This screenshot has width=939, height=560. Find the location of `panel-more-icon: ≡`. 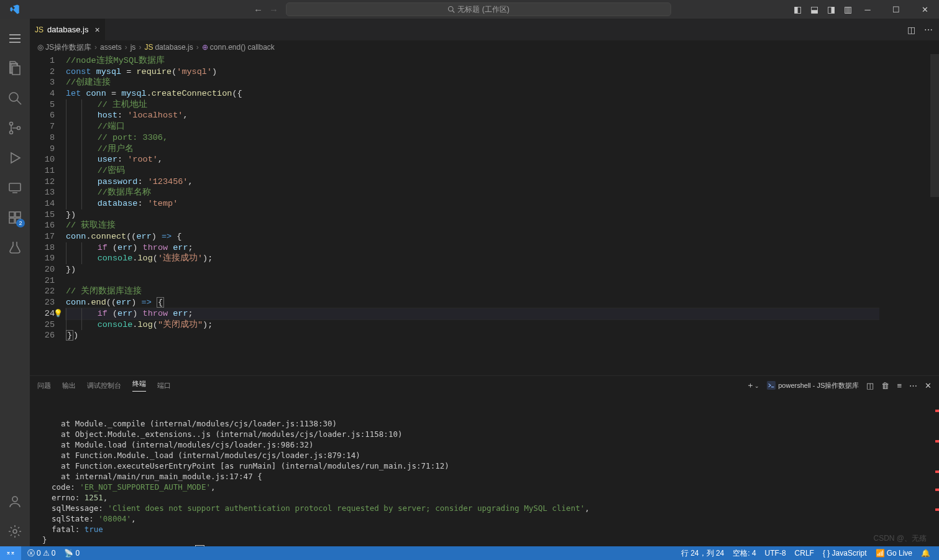

panel-more-icon: ≡ is located at coordinates (899, 385).